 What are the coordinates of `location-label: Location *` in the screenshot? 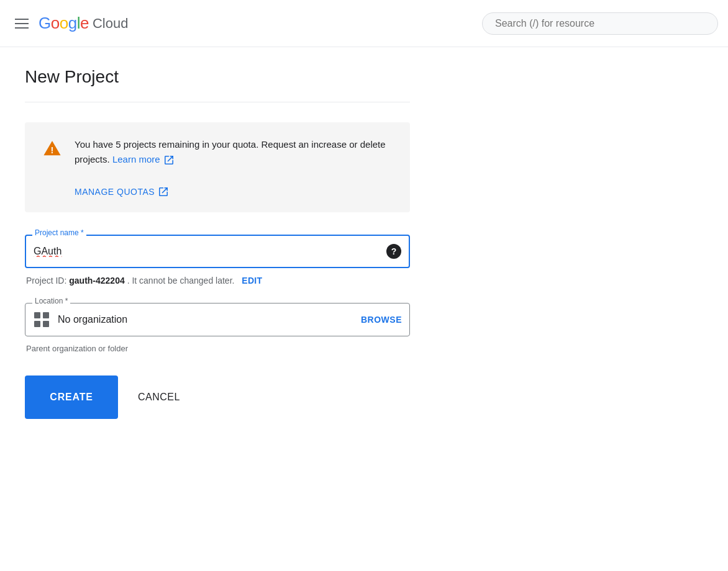 It's located at (51, 301).